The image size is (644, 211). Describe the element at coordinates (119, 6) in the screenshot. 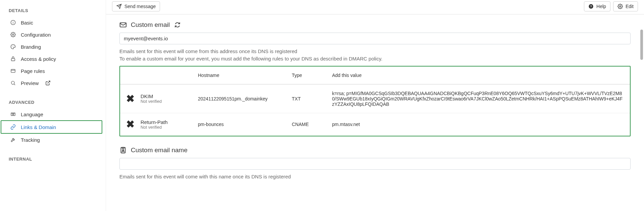

I see `paper-plane-icon` at that location.